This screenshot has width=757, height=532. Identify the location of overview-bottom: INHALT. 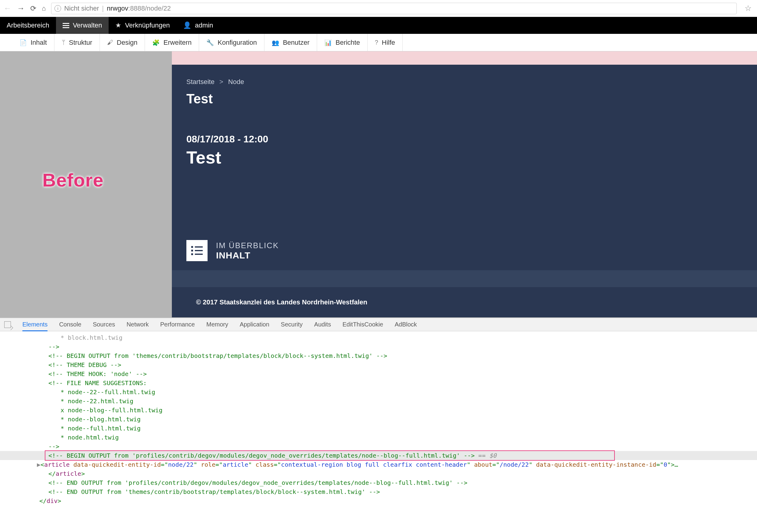
(247, 256).